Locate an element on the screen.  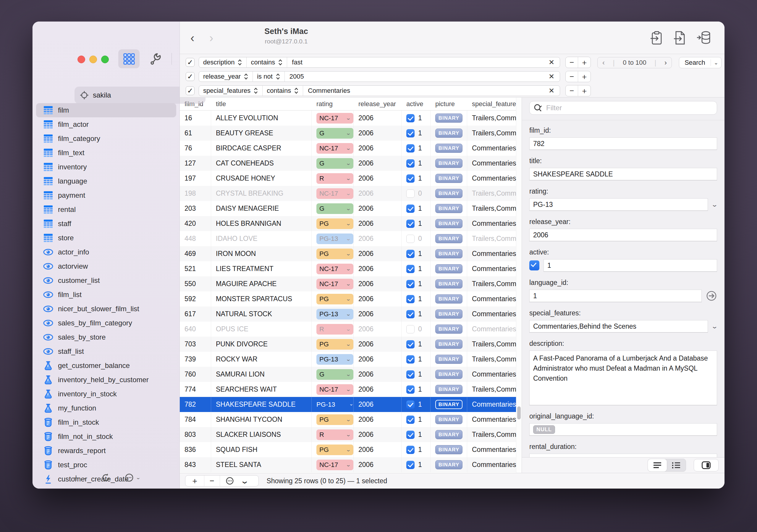
filter-field-select: release_year is located at coordinates (226, 76).